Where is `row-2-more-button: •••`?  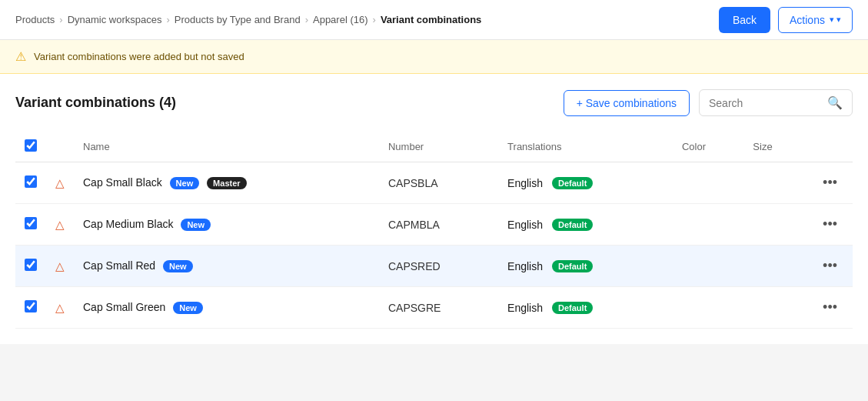 row-2-more-button: ••• is located at coordinates (830, 225).